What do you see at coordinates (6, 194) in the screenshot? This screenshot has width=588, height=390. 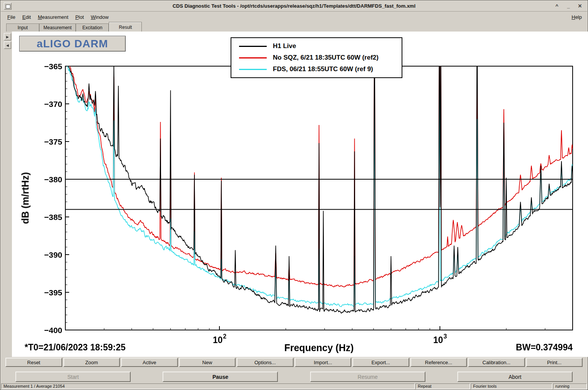 I see `left-margin-strip` at bounding box center [6, 194].